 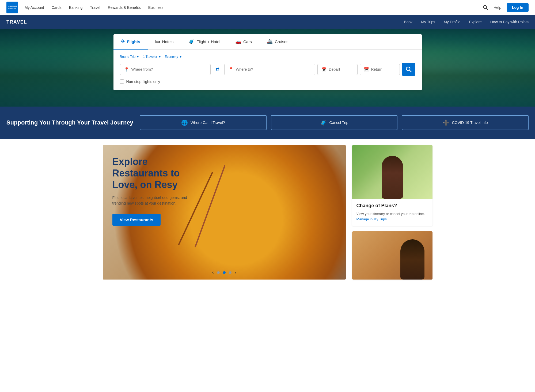 I want to click on class-filter: Economy ▾, so click(x=173, y=57).